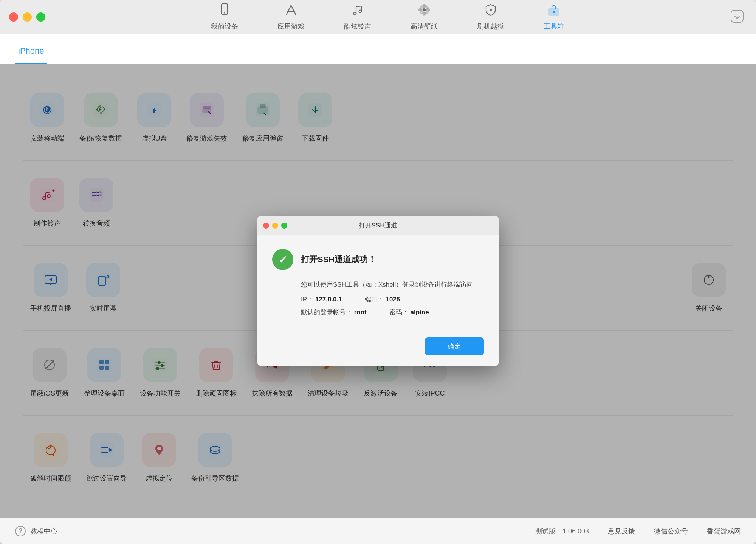  What do you see at coordinates (392, 299) in the screenshot?
I see `modal-info: 您可以使用SSH工具（如：Xshell）登录到设备进行终端访问 IP： 127.…` at bounding box center [392, 299].